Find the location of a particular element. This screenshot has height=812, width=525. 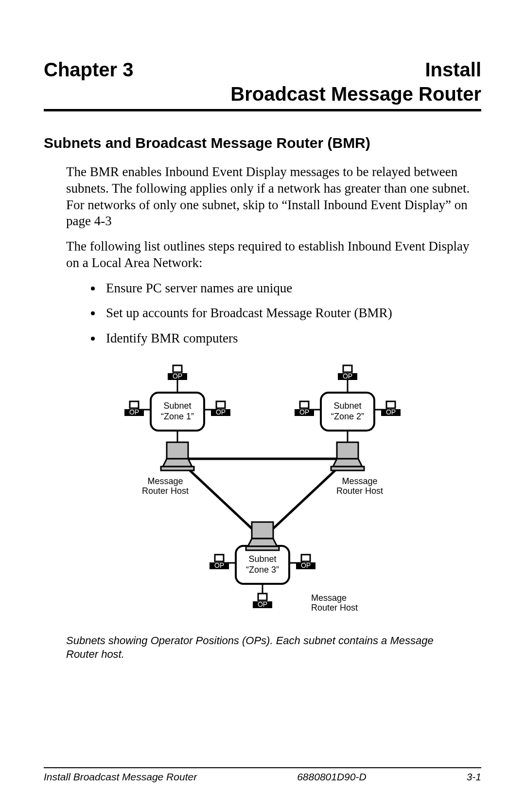

figure-caption: Subnets showing Operator Positions (OPs)… is located at coordinates (259, 648).